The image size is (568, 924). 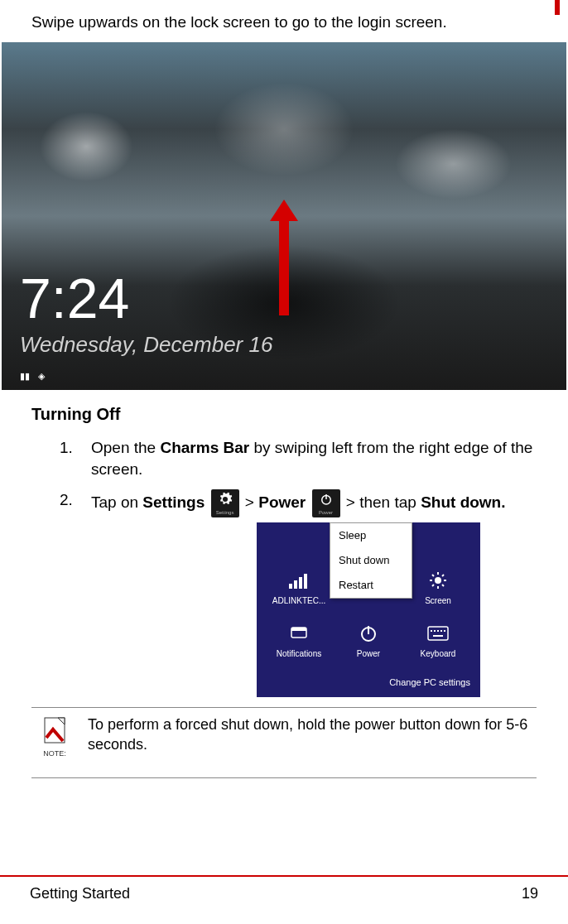 I want to click on icon-label: Settings, so click(x=225, y=513).